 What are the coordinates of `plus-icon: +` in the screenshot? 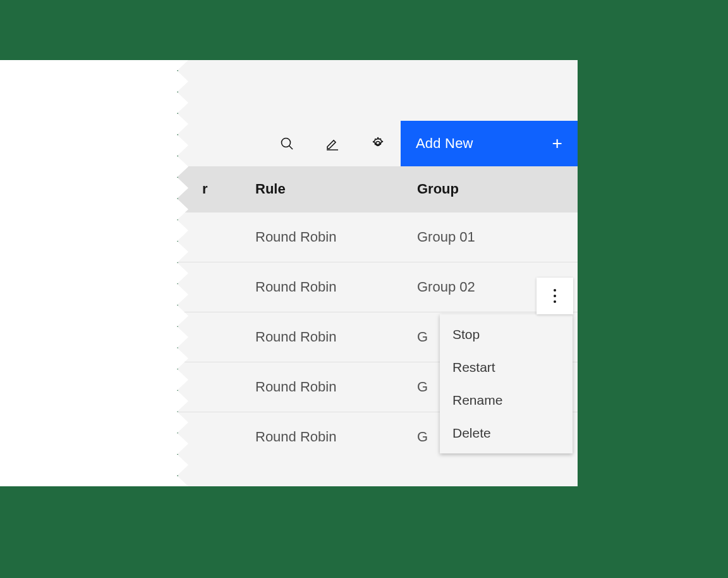 It's located at (557, 144).